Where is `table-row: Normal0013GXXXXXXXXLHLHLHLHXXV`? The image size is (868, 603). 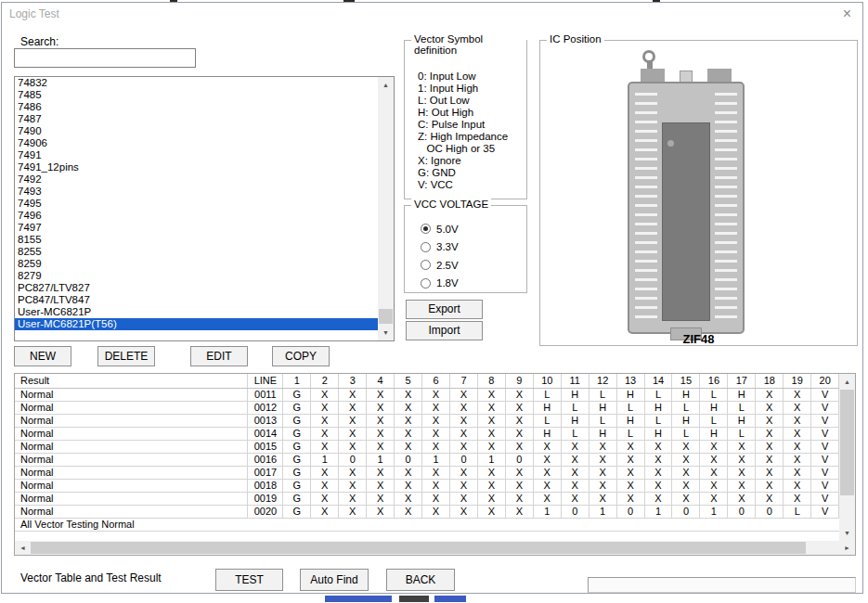
table-row: Normal0013GXXXXXXXXLHLHLHLHXXV is located at coordinates (427, 421).